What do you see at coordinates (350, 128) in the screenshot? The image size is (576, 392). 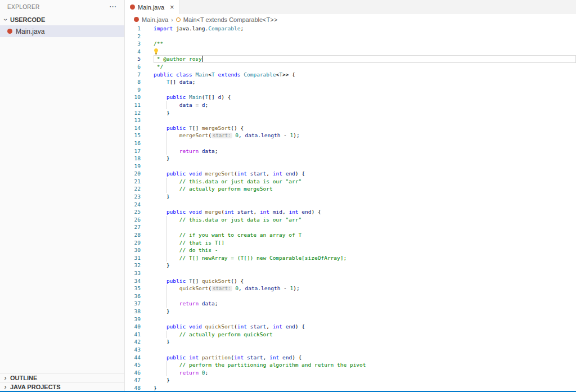 I see `code-line-14: 14 public T[] mergeSort() {` at bounding box center [350, 128].